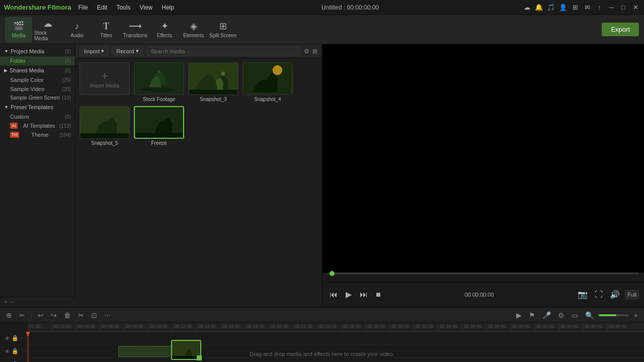 The image size is (644, 362). Describe the element at coordinates (322, 8) in the screenshot. I see `titlebar: Wondershare Filmora File Edit Tools View…` at that location.